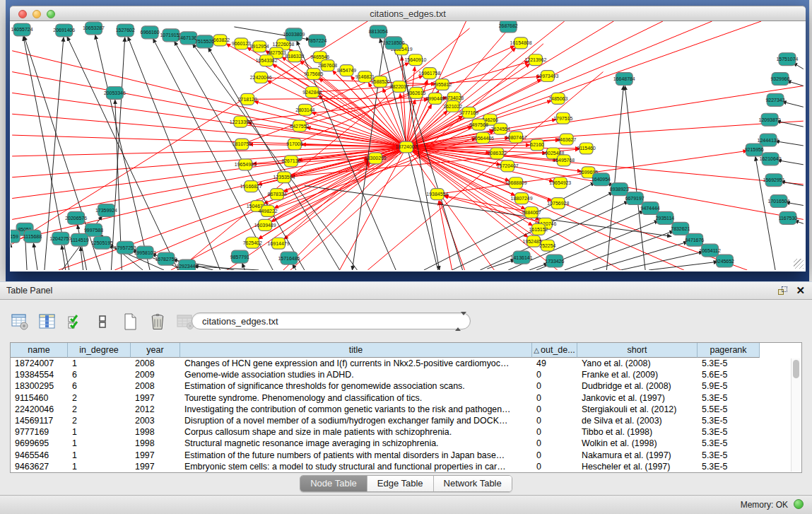 This screenshot has height=514, width=812. Describe the element at coordinates (294, 35) in the screenshot. I see `cited-node: 16033809` at that location.